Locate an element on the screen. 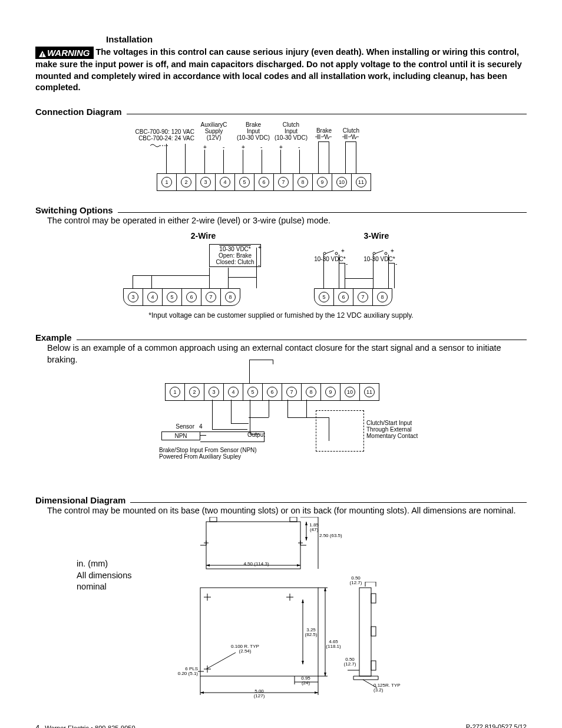 The height and width of the screenshot is (728, 562). switching-heading: Switching Options is located at coordinates (74, 210).